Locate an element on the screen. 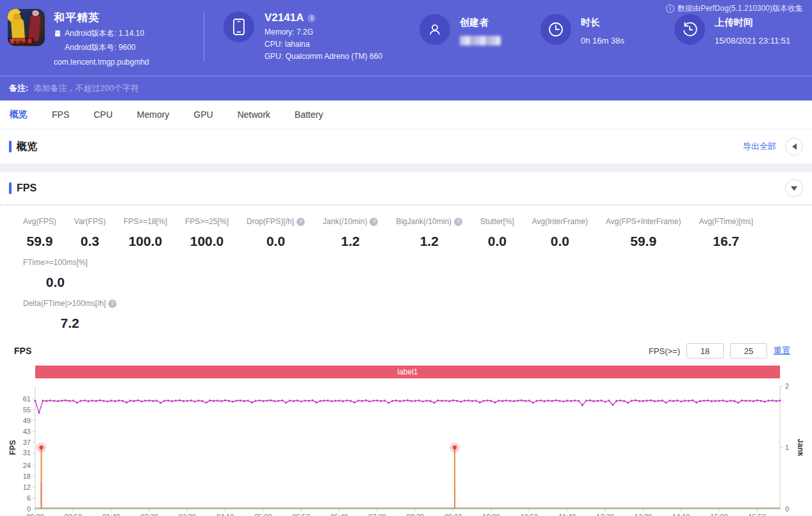 The height and width of the screenshot is (516, 812). metric-Var(FPS): Var(FPS)0.3 is located at coordinates (90, 233).